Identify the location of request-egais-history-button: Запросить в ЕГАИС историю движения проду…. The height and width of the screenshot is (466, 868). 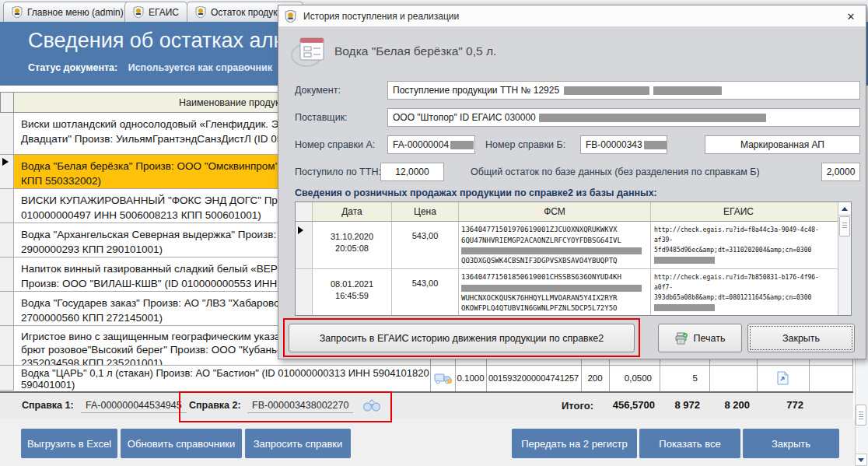
(462, 338).